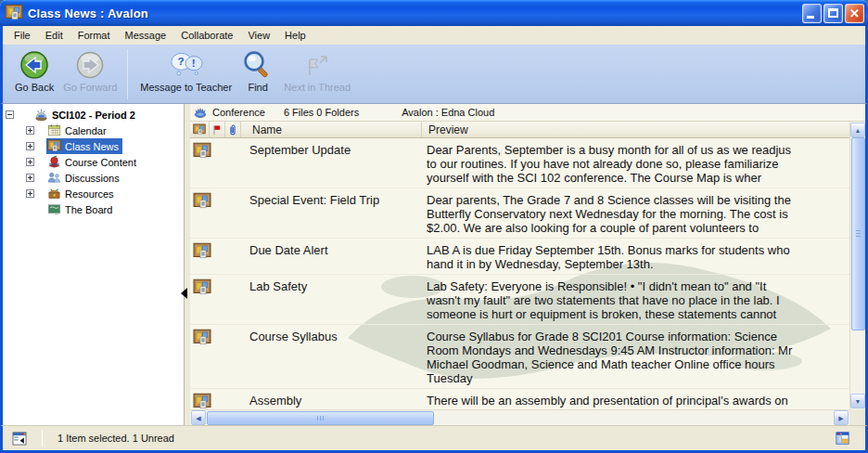 The image size is (868, 453). What do you see at coordinates (328, 256) in the screenshot?
I see `item-name: Due Date Alert` at bounding box center [328, 256].